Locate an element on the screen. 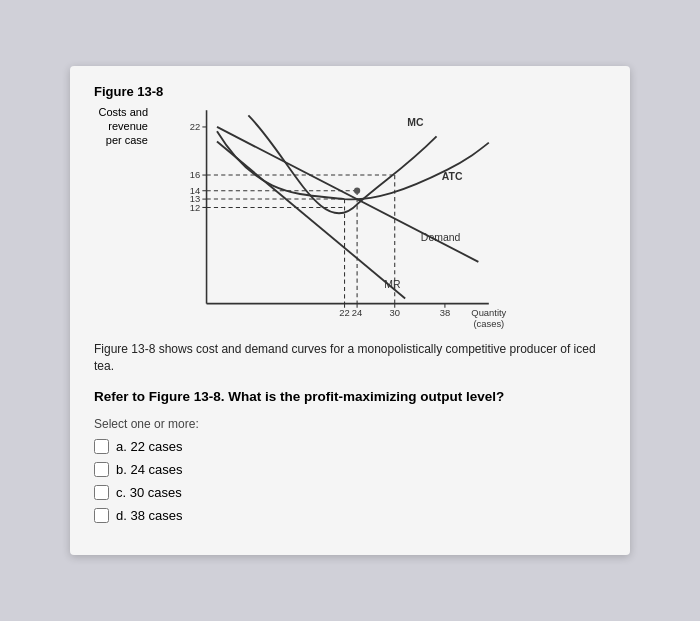 The height and width of the screenshot is (621, 700). option-c-label: c. 30 cases is located at coordinates (149, 492).